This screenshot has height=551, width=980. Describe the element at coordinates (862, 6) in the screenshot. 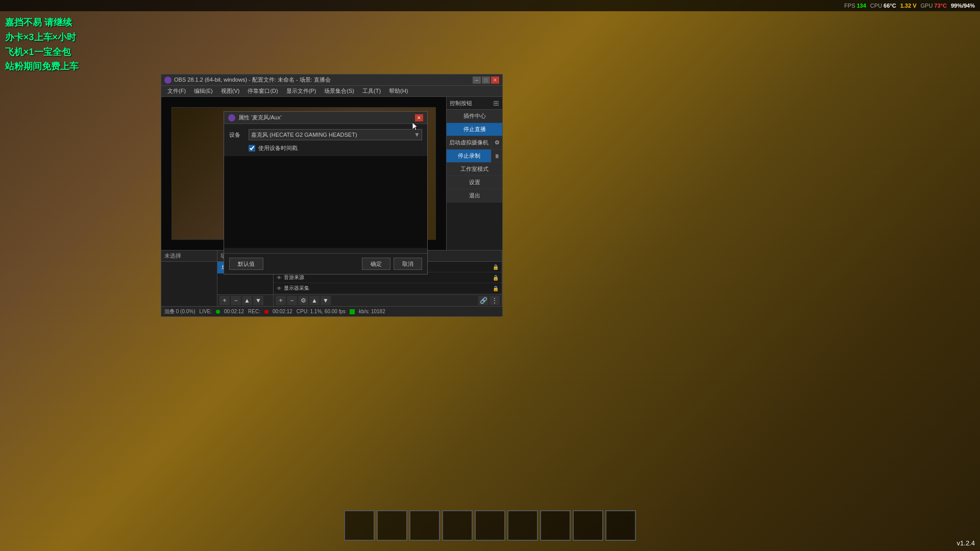

I see `fps-value: 134` at that location.